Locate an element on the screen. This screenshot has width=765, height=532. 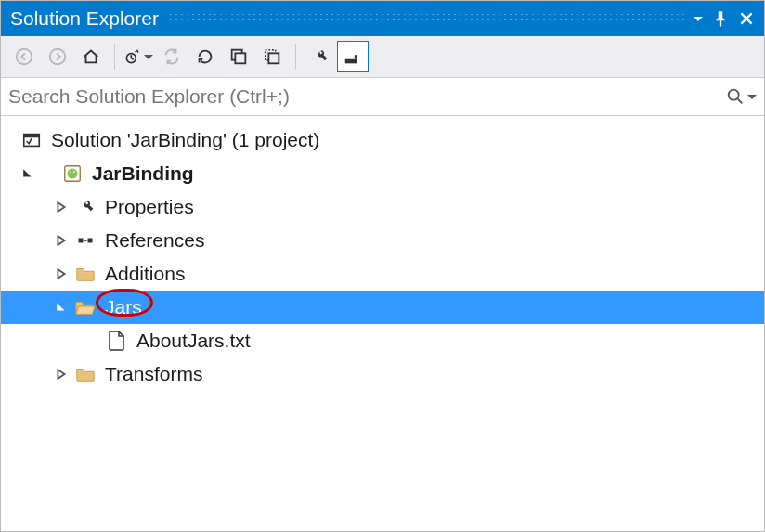
preview-button is located at coordinates (353, 57).